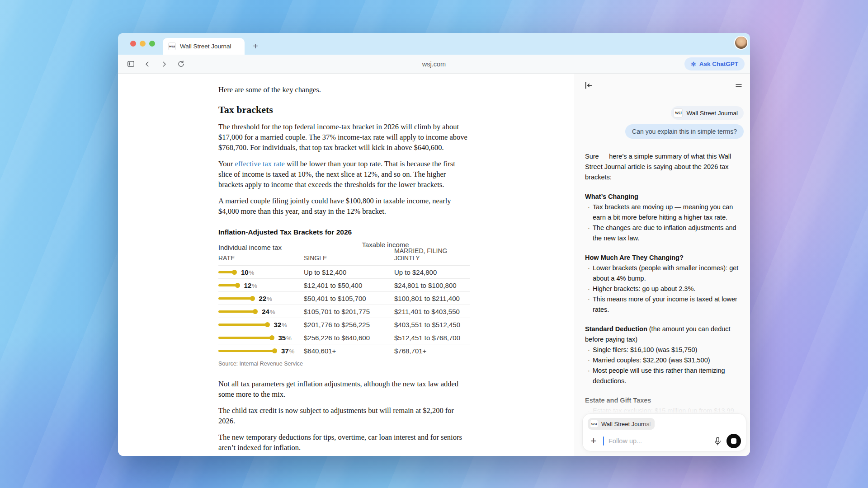 This screenshot has width=868, height=488. Describe the element at coordinates (344, 312) in the screenshot. I see `tax-table-rows: 10%Up to $12,400Up to $24,80012%$12,401 …` at that location.